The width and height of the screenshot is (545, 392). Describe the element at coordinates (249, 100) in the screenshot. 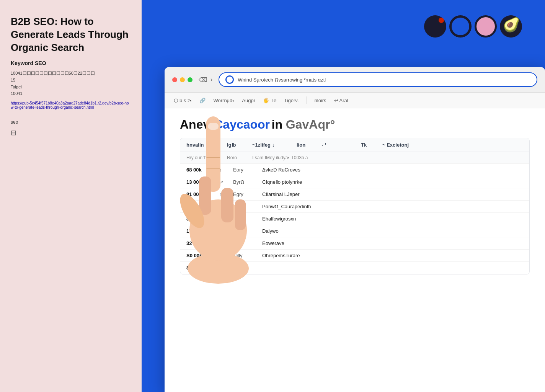

I see `toolbar-item-augpr: Augpr` at that location.